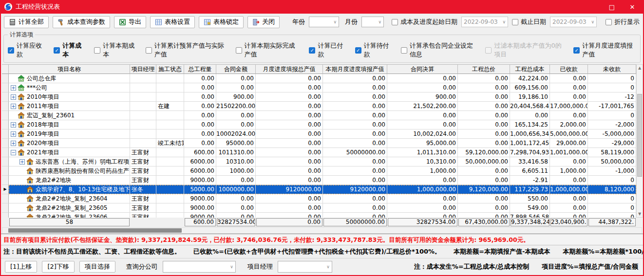  I want to click on table-row: 陕西康惠制药股份有限公司药品生产 王富财 6000.00 1000.00 0.0…, so click(319, 171).